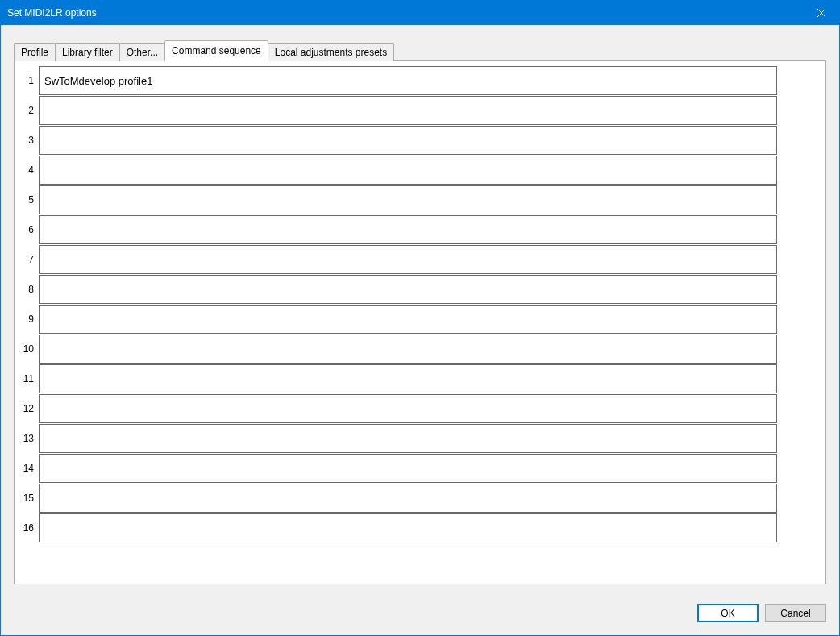  Describe the element at coordinates (29, 439) in the screenshot. I see `row-number: 13` at that location.